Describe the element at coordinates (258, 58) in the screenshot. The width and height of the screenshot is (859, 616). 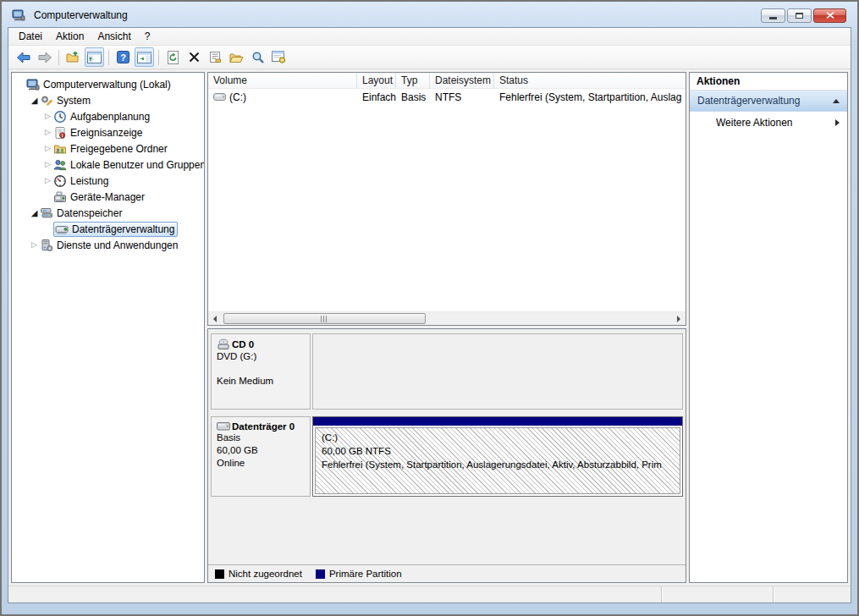
I see `find-icon` at that location.